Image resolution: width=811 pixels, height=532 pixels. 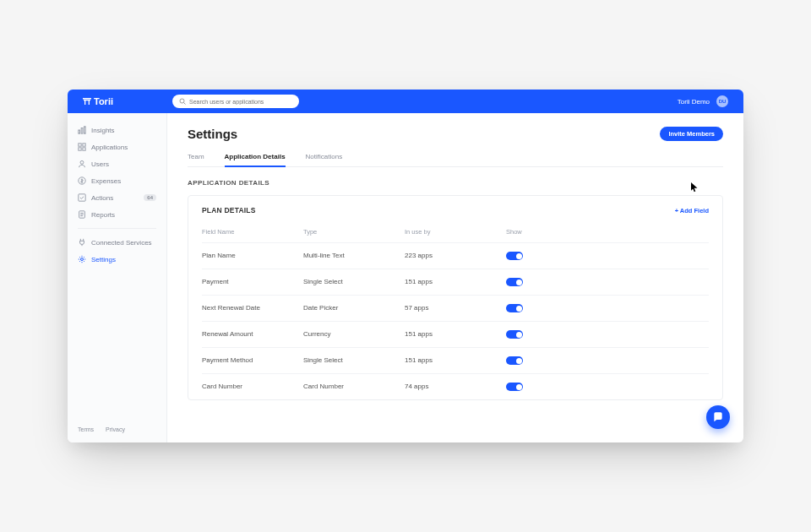 I want to click on header: Torii Torii Demo DU, so click(x=406, y=101).